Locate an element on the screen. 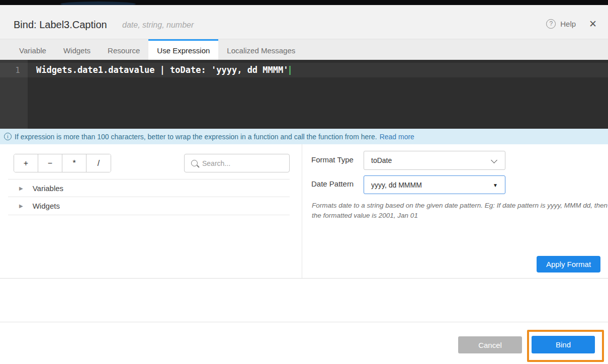 The image size is (608, 364). background-app-strip is located at coordinates (304, 3).